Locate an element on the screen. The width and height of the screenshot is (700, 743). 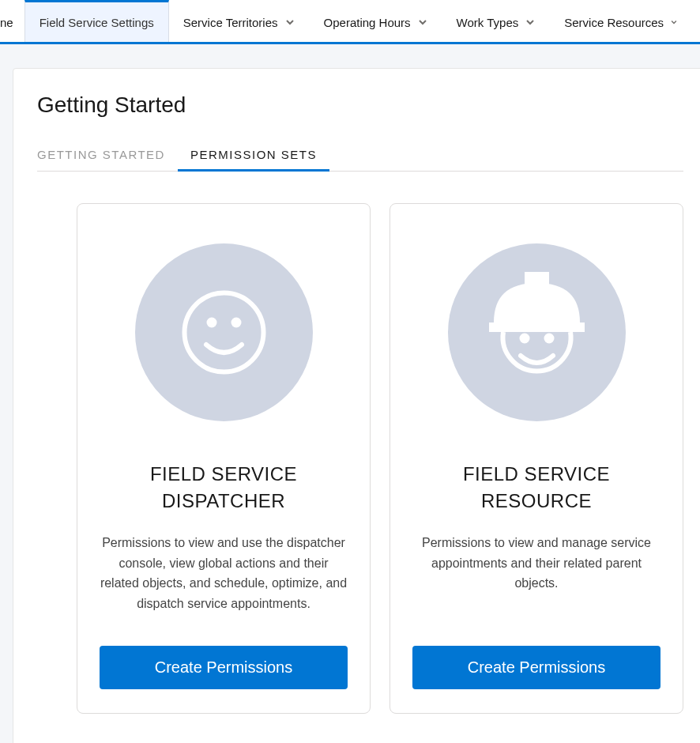
nav-item-service-territories: Service Territories is located at coordinates (239, 21).